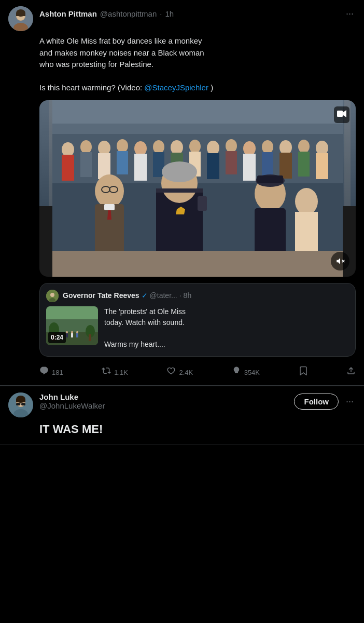 The height and width of the screenshot is (623, 364). Describe the element at coordinates (96, 64) in the screenshot. I see `tweet-text-line3: who was protesting for Palestine.` at that location.